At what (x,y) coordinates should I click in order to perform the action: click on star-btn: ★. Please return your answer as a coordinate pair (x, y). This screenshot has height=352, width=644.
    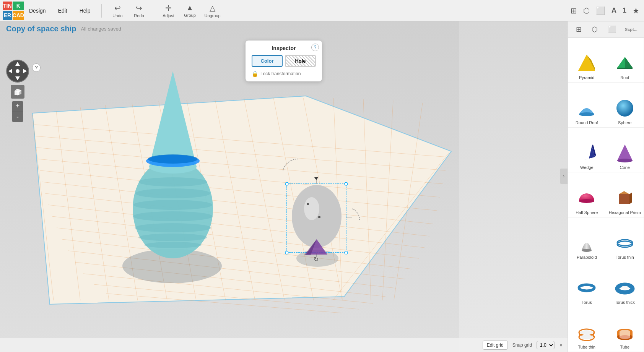
    Looking at the image, I should click on (636, 11).